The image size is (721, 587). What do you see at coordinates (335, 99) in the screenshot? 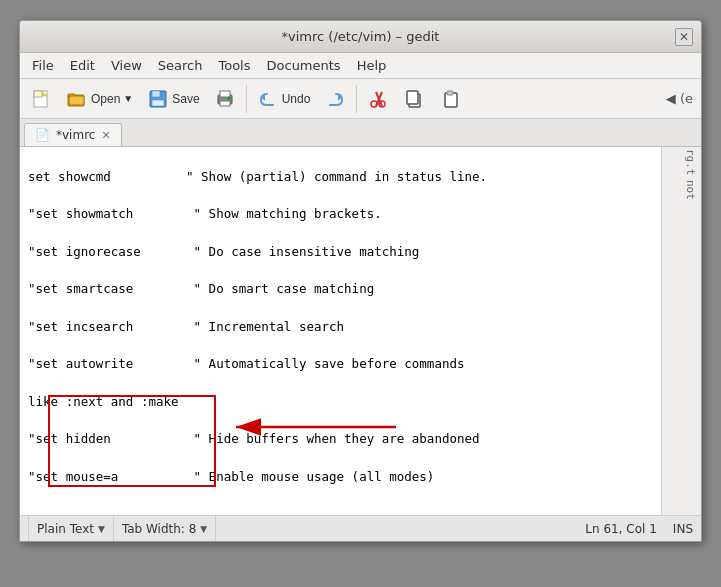
I see `redo-icon` at bounding box center [335, 99].